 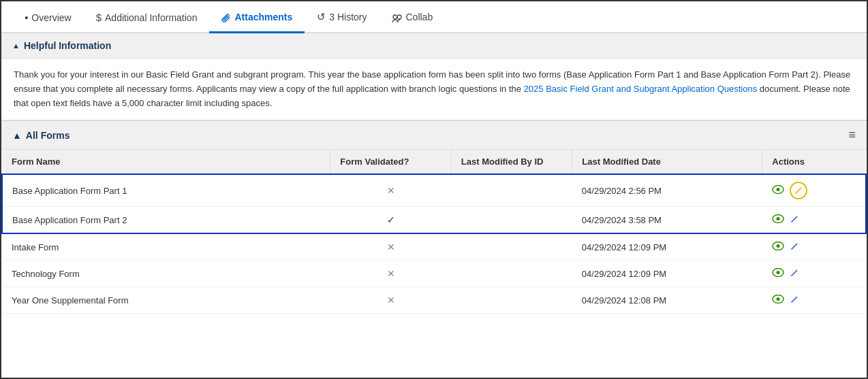 I want to click on check-icon: ✓, so click(x=391, y=220).